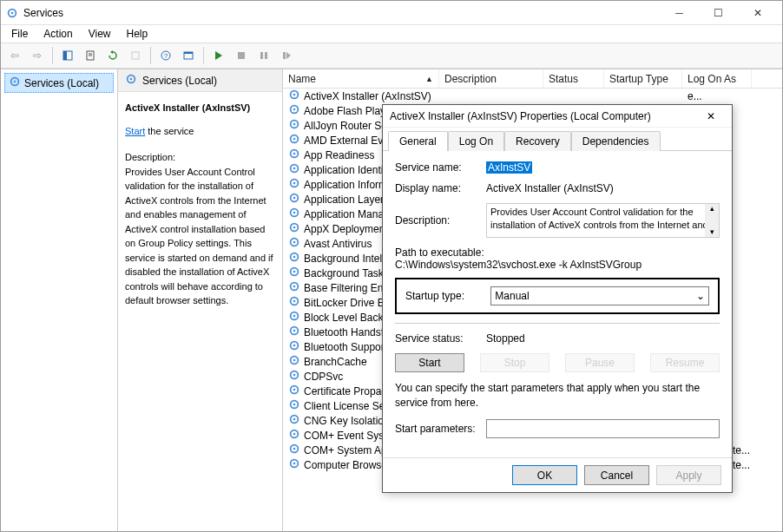 Image resolution: width=783 pixels, height=532 pixels. I want to click on col-logon: Log On As, so click(717, 78).